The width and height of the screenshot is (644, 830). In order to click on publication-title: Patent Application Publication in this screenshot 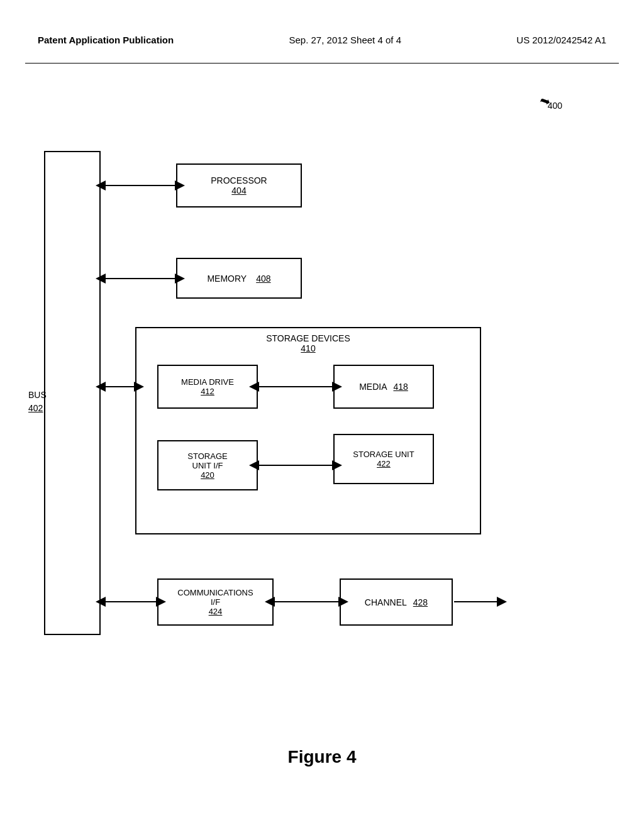, I will do `click(106, 40)`.